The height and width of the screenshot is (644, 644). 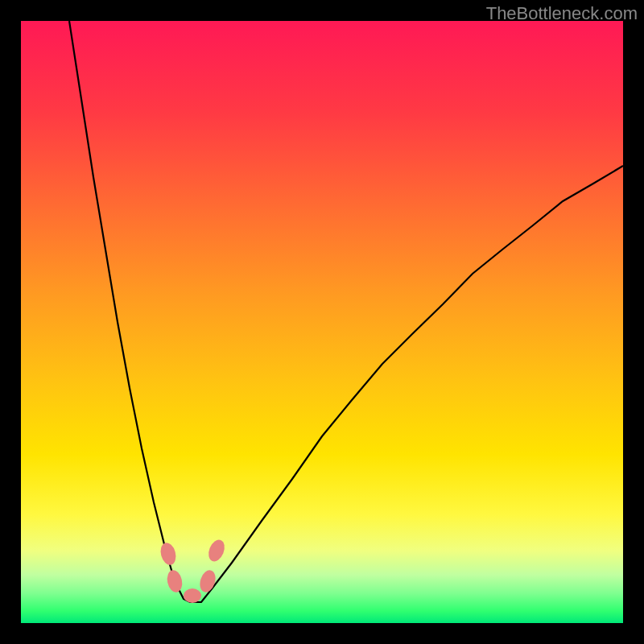 I want to click on watermark-text: TheBottleneck.com, so click(x=562, y=14).